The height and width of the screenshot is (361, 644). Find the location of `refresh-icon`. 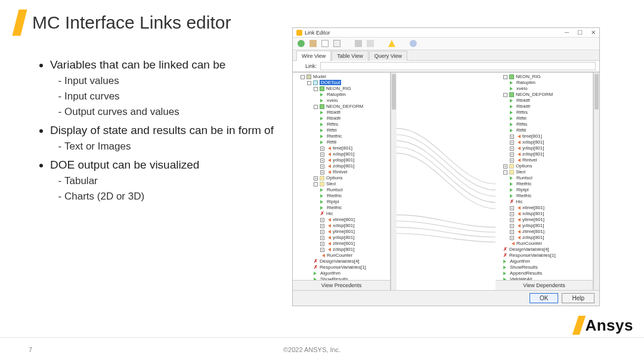

refresh-icon is located at coordinates (301, 43).